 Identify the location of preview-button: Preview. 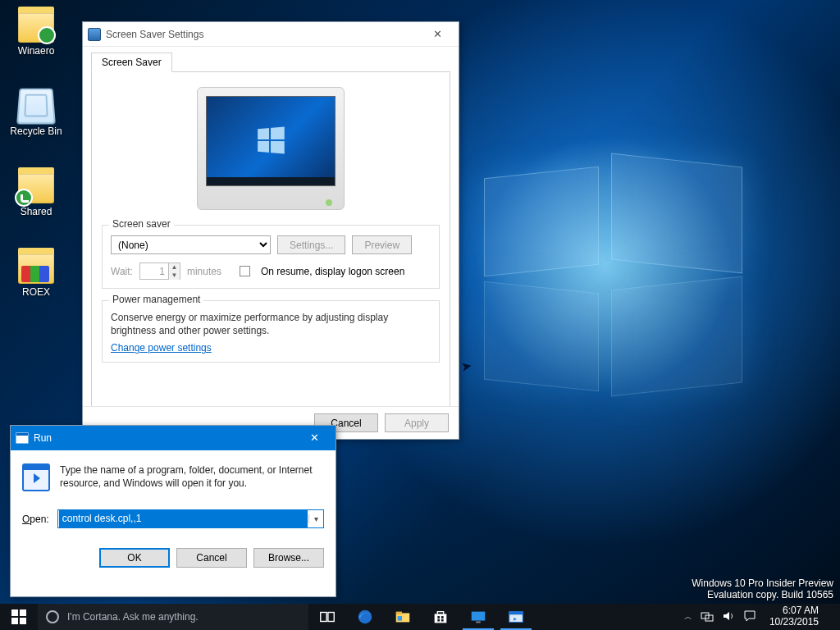
(382, 244).